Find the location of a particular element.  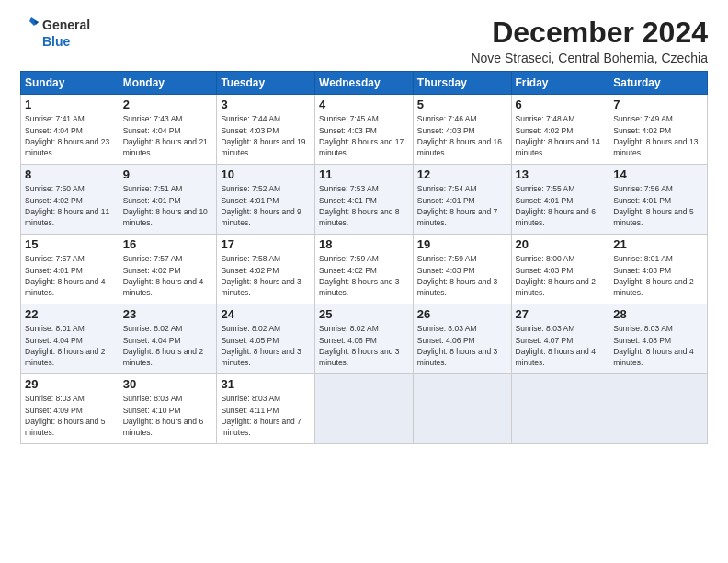

day-info: Sunrise: 8:03 AM Sunset: 4:08 PM Dayligh… is located at coordinates (658, 346).